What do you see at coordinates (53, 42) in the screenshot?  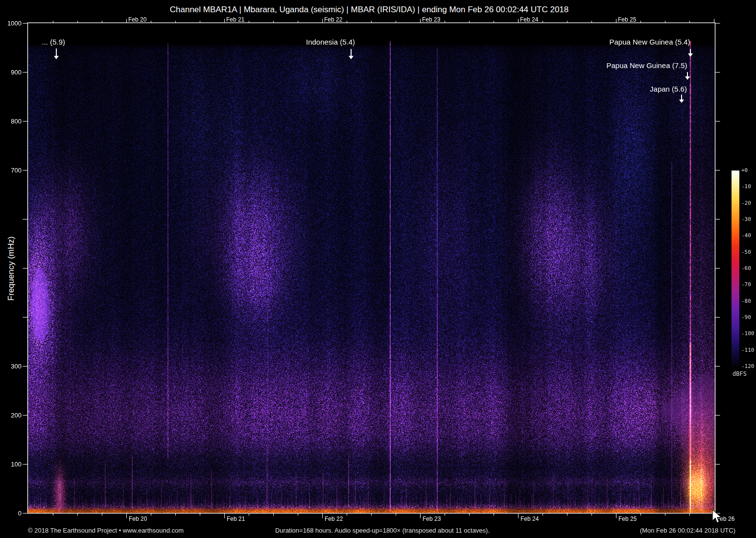 I see `annotation-label: ... (5.9)` at bounding box center [53, 42].